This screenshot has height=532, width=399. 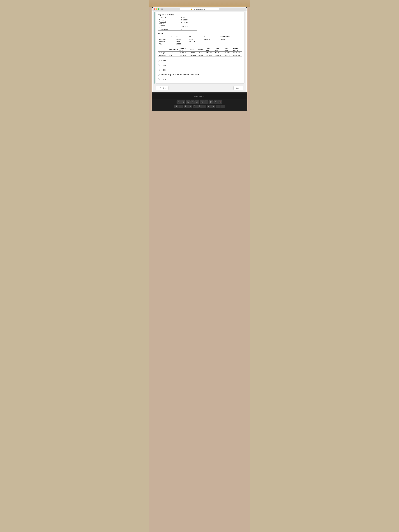 I want to click on reload-icon: ↻, so click(x=208, y=9).